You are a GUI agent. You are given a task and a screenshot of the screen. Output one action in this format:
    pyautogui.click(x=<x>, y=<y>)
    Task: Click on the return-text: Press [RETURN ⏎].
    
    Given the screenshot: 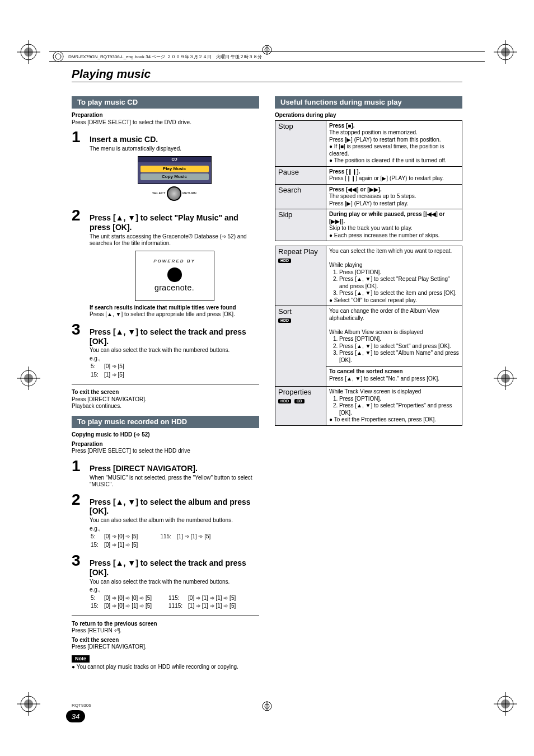 What is the action you would take?
    pyautogui.click(x=166, y=631)
    